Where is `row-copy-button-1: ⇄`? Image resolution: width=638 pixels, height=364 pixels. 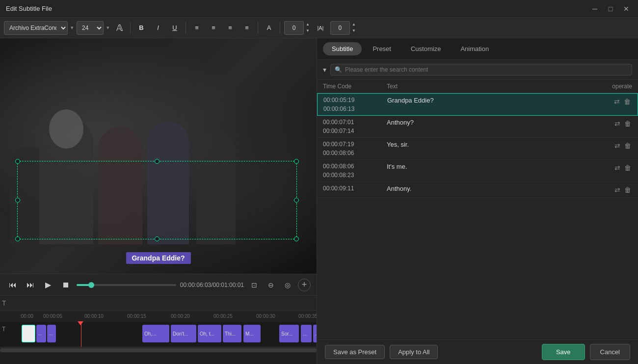 row-copy-button-1: ⇄ is located at coordinates (617, 124).